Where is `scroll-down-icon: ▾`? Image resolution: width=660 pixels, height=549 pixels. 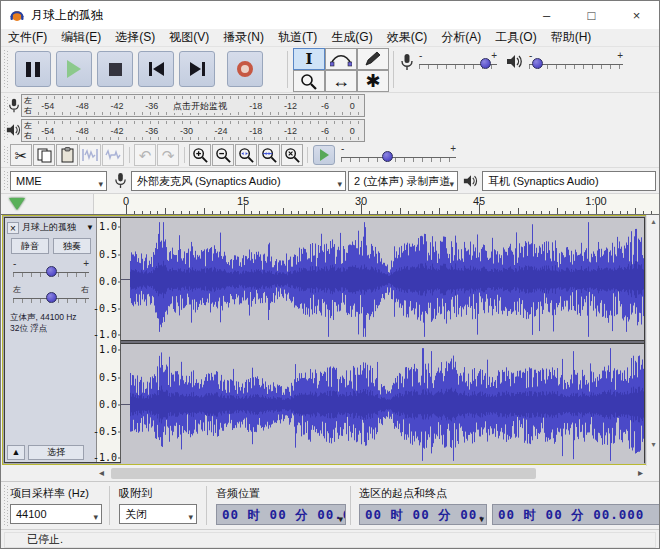 scroll-down-icon: ▾ is located at coordinates (654, 445).